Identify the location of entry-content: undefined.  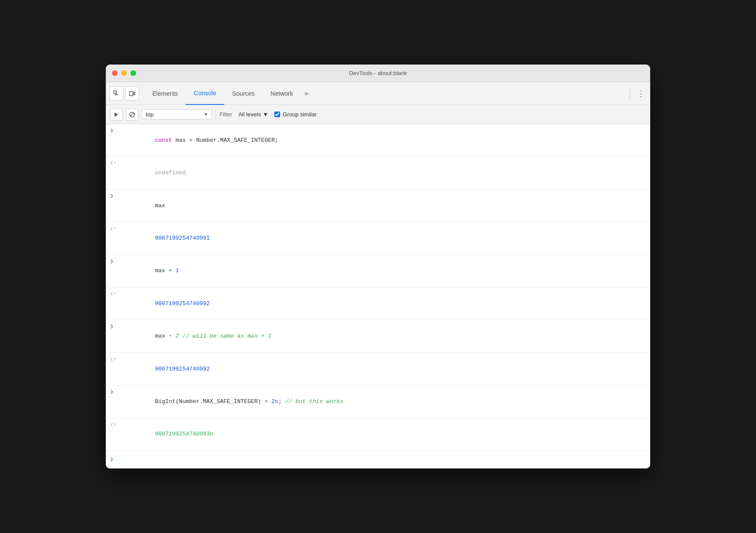
(383, 173).